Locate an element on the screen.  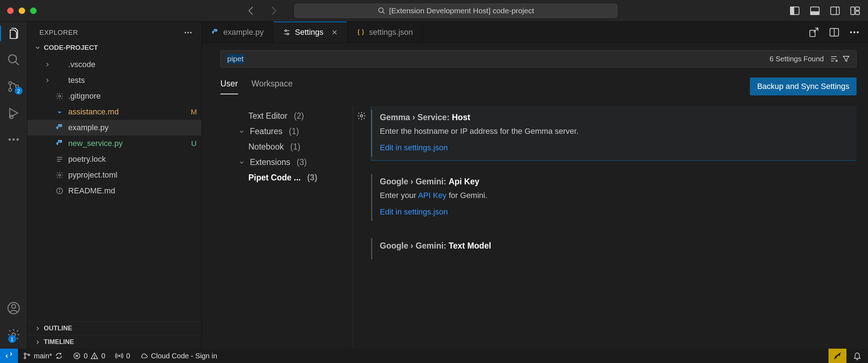
outline-label: OUTLINE is located at coordinates (58, 329).